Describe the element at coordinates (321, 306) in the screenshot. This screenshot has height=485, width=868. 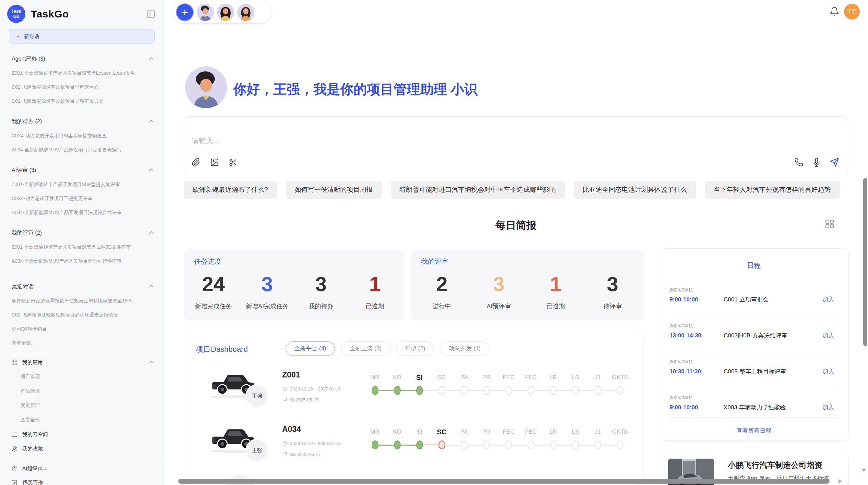
I see `stat-label: 我的待办` at that location.